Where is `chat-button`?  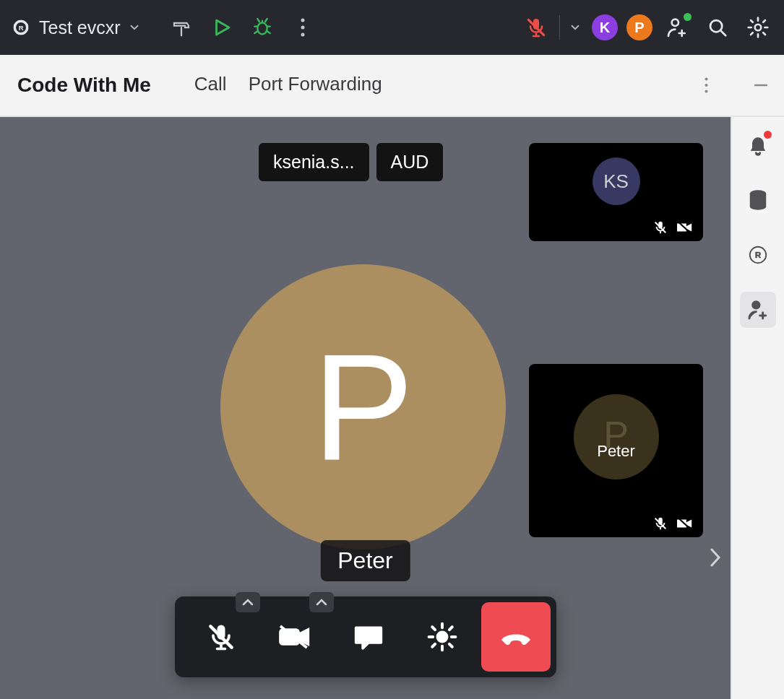 chat-button is located at coordinates (369, 637).